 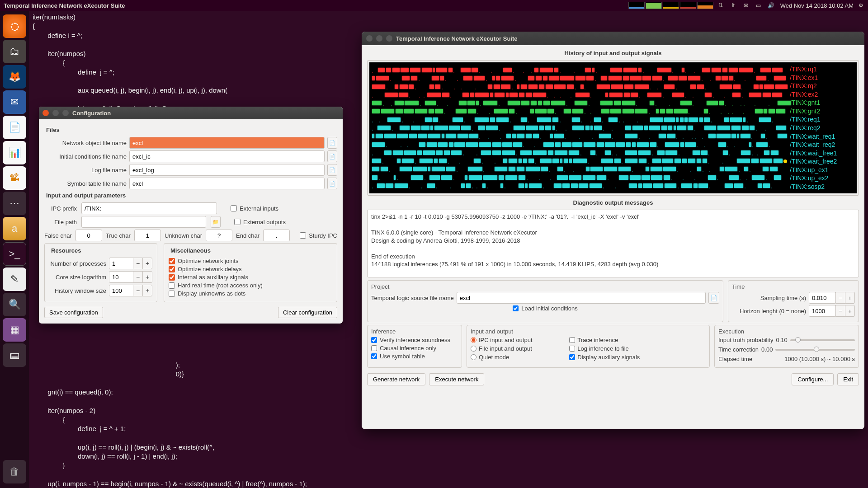 What do you see at coordinates (121, 263) in the screenshot?
I see `num-proc-input` at bounding box center [121, 263].